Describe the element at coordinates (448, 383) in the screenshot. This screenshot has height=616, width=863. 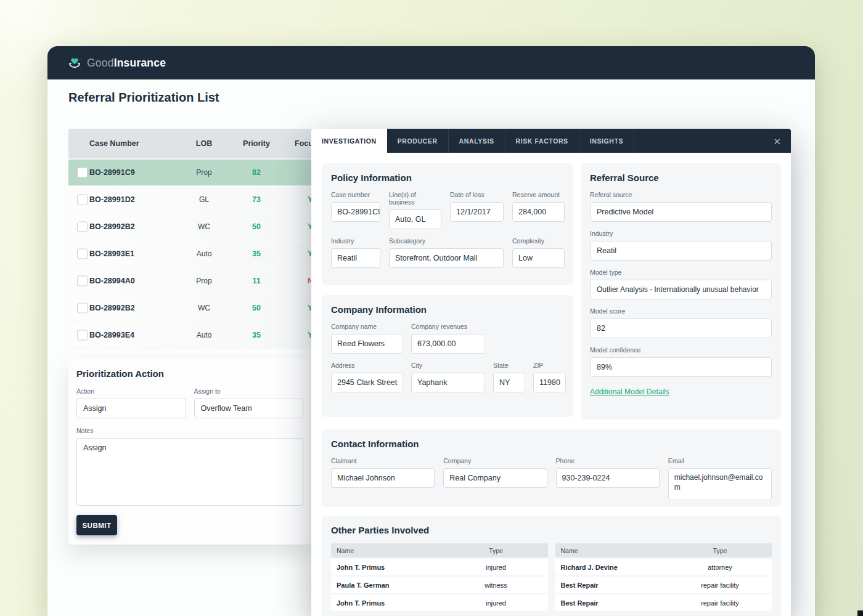
I see `city-input: Yaphank` at that location.